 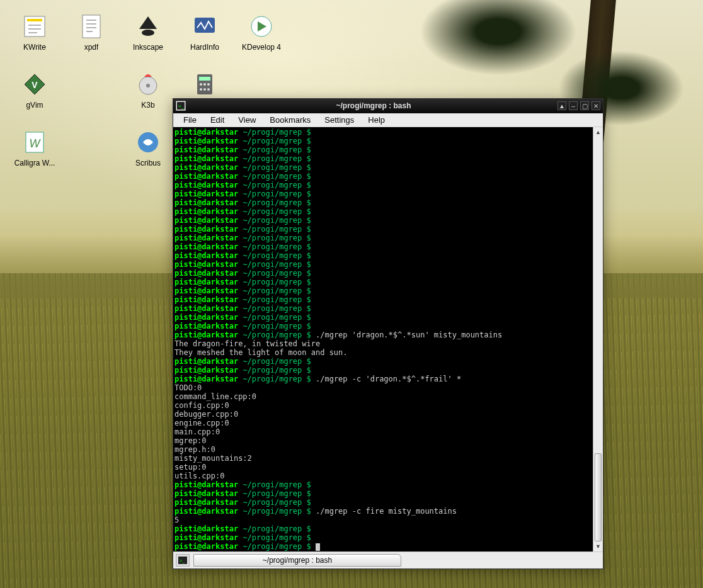 I want to click on desktop-icon-label: K3b, so click(x=147, y=105).